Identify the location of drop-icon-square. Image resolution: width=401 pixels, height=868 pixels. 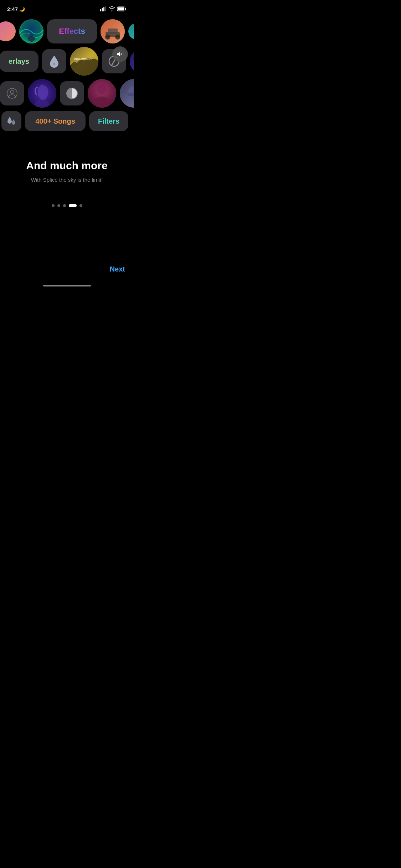
(54, 61).